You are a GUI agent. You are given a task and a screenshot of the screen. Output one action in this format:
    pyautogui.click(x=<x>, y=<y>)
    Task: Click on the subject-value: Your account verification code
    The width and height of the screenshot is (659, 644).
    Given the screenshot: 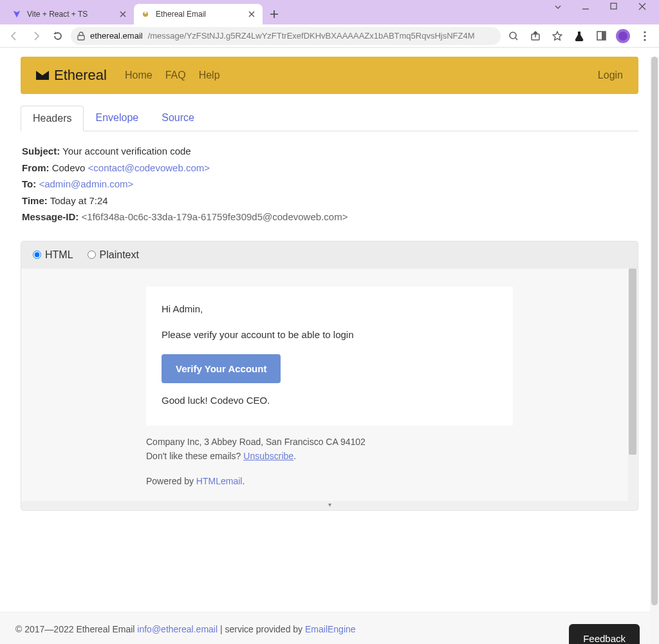 What is the action you would take?
    pyautogui.click(x=127, y=151)
    